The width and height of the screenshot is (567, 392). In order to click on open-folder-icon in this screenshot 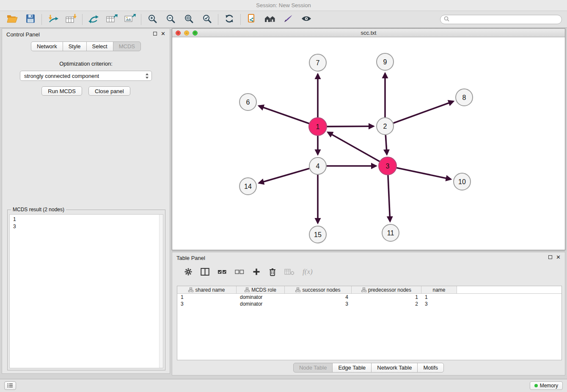, I will do `click(12, 19)`.